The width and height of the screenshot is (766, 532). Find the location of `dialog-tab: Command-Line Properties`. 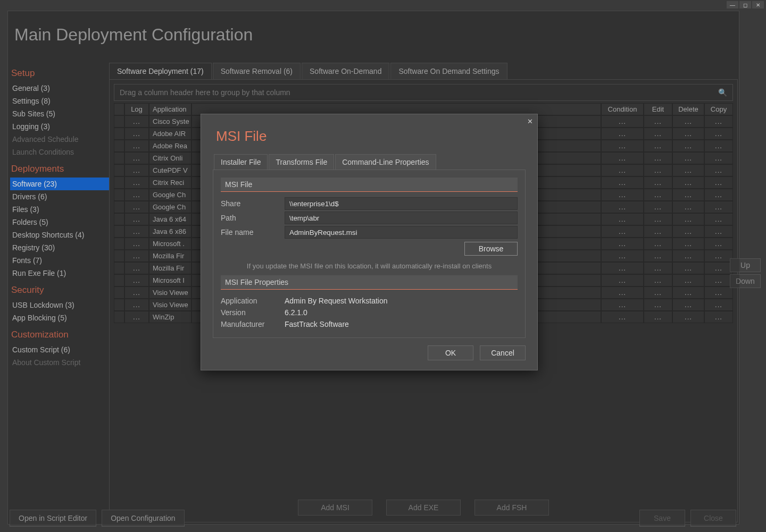

dialog-tab: Command-Line Properties is located at coordinates (385, 162).